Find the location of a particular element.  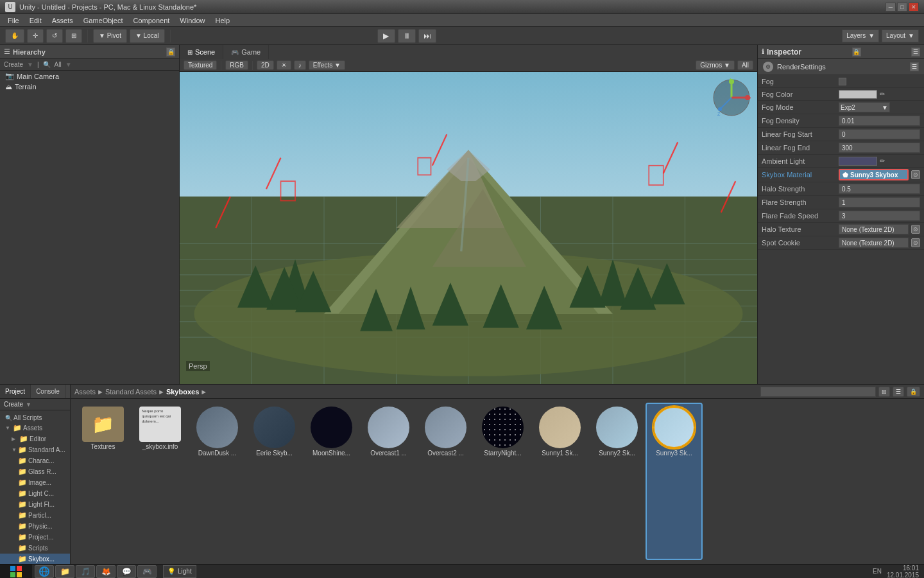

inspector-lock: 🔒 is located at coordinates (857, 52).